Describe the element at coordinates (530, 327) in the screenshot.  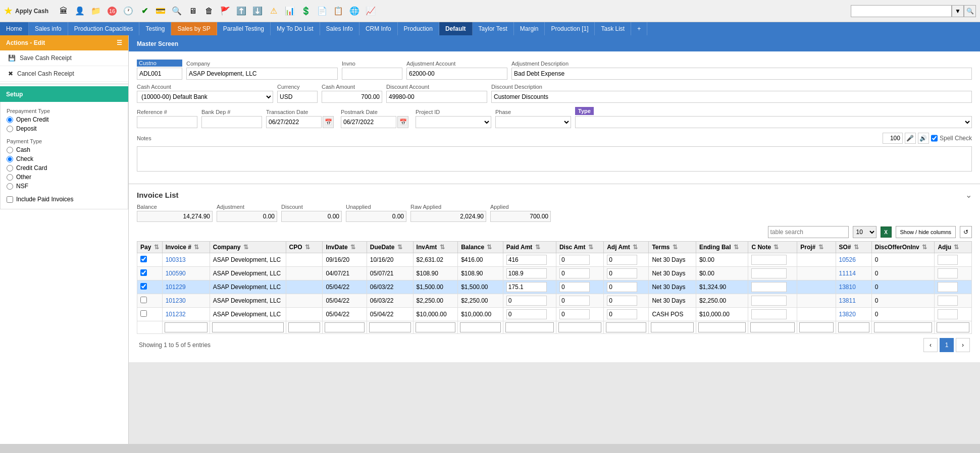
I see `search-paid-amt` at that location.